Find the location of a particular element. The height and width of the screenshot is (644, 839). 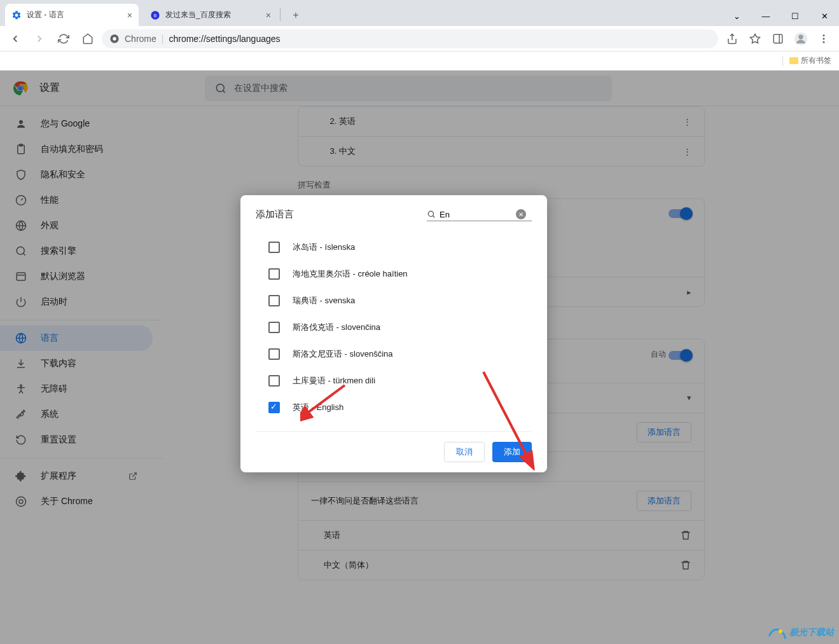

tab-settings: 设置 - 语言 × is located at coordinates (72, 15).